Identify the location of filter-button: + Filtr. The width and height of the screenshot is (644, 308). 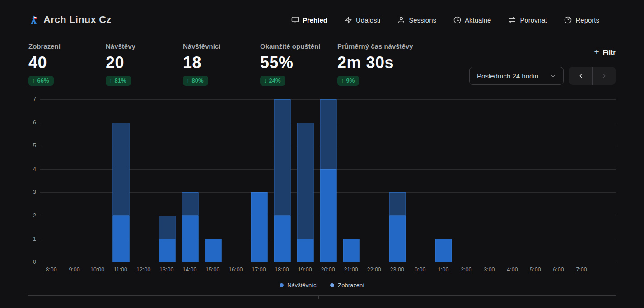
(605, 52).